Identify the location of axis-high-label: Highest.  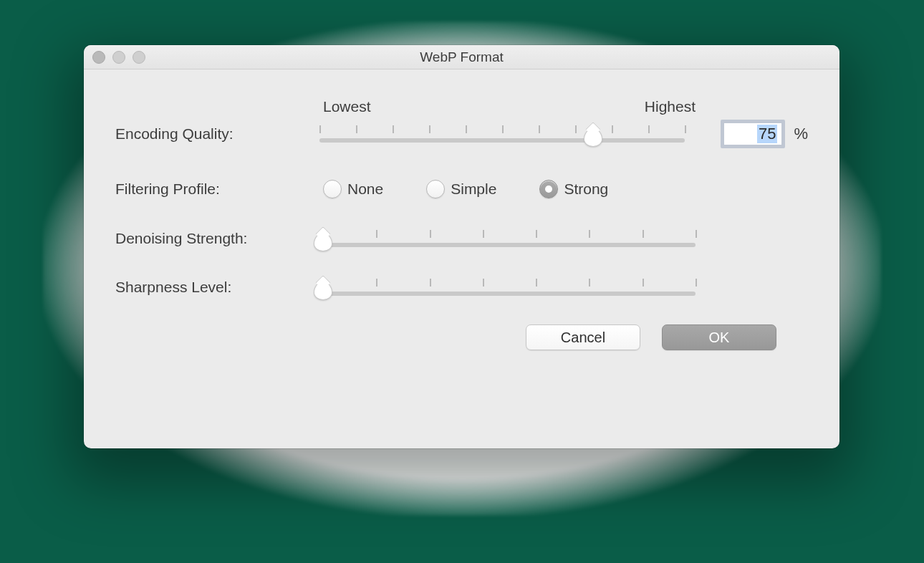
(670, 107).